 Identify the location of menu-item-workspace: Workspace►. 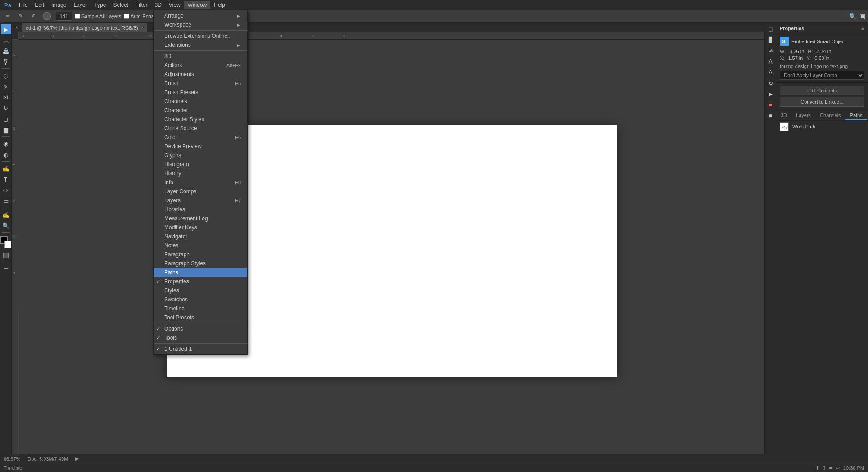
(200, 25).